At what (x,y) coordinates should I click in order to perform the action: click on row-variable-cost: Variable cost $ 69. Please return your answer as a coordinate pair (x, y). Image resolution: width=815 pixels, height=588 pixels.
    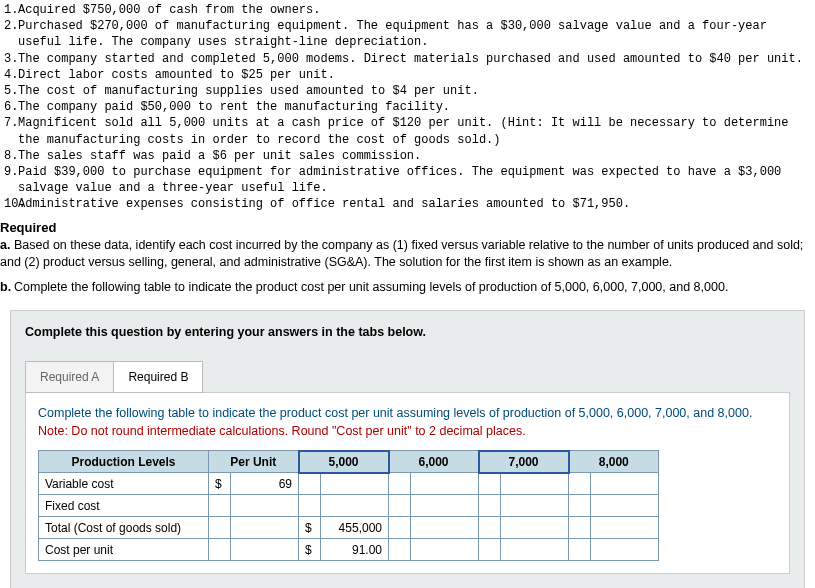
    Looking at the image, I should click on (349, 484).